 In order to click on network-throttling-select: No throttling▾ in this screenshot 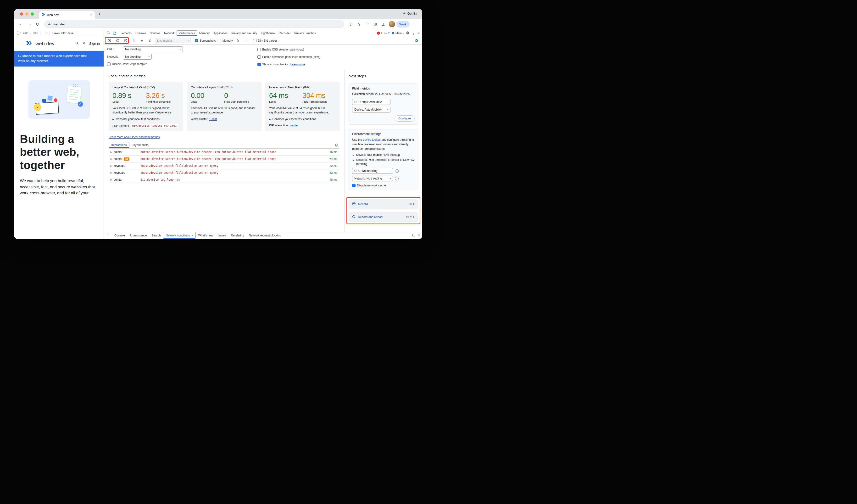, I will do `click(137, 56)`.